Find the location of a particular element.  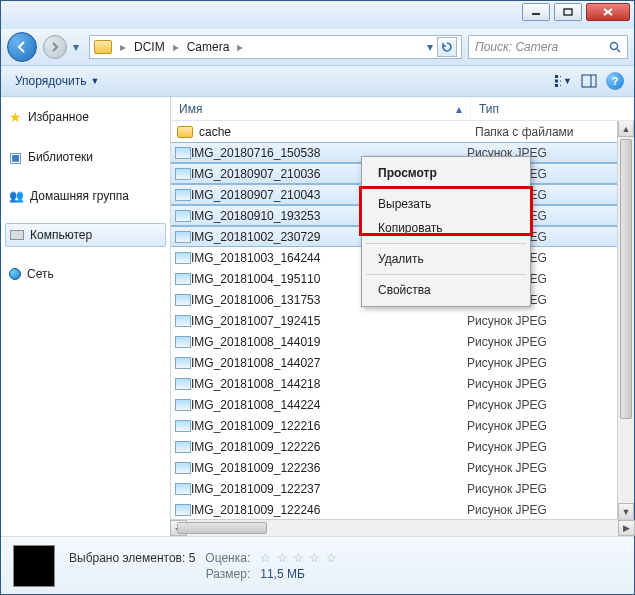

maximize-icon is located at coordinates (568, 12).